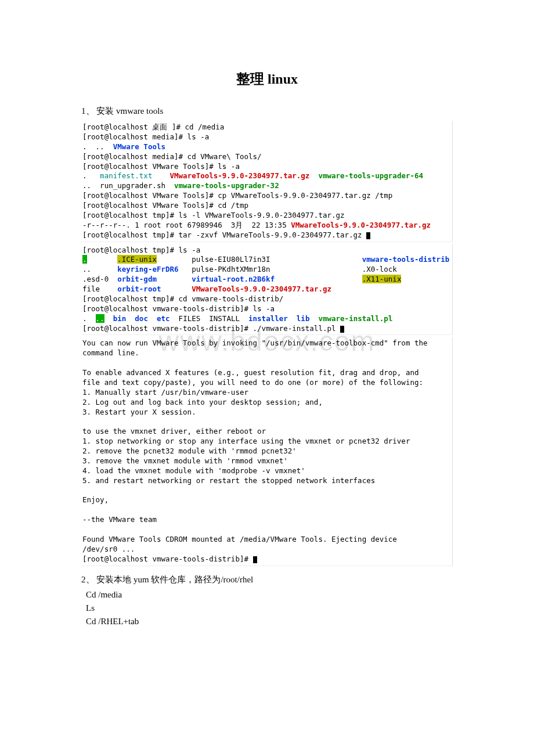  I want to click on term-line: .. run_upgrader.sh, so click(128, 186).